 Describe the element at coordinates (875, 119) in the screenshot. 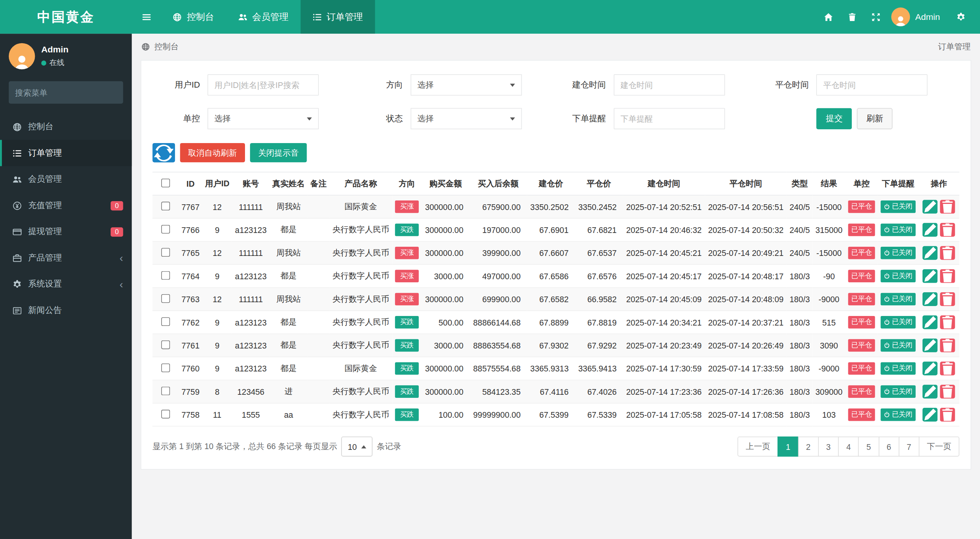

I see `refresh-button: 刷新` at that location.